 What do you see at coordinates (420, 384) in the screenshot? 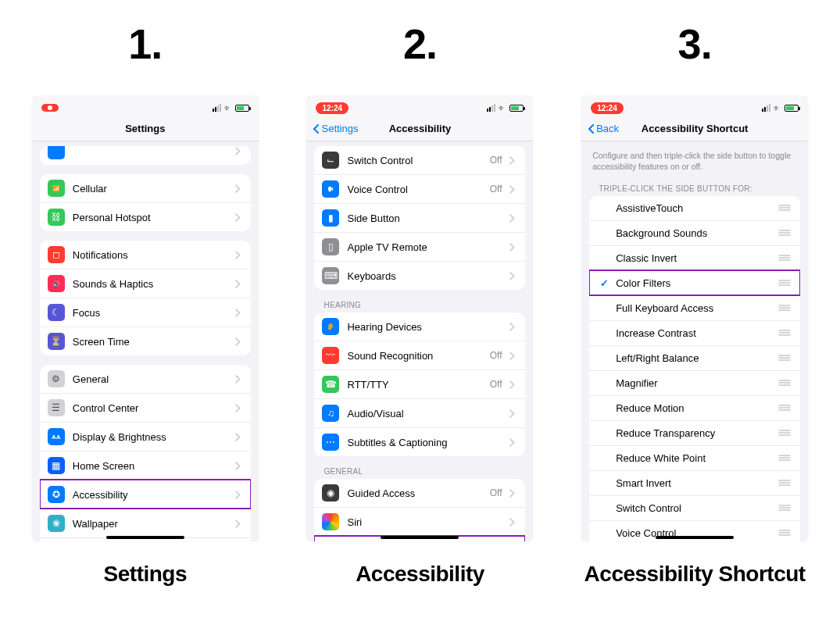
I see `settings-row: ☎RTT/TTYOff` at bounding box center [420, 384].